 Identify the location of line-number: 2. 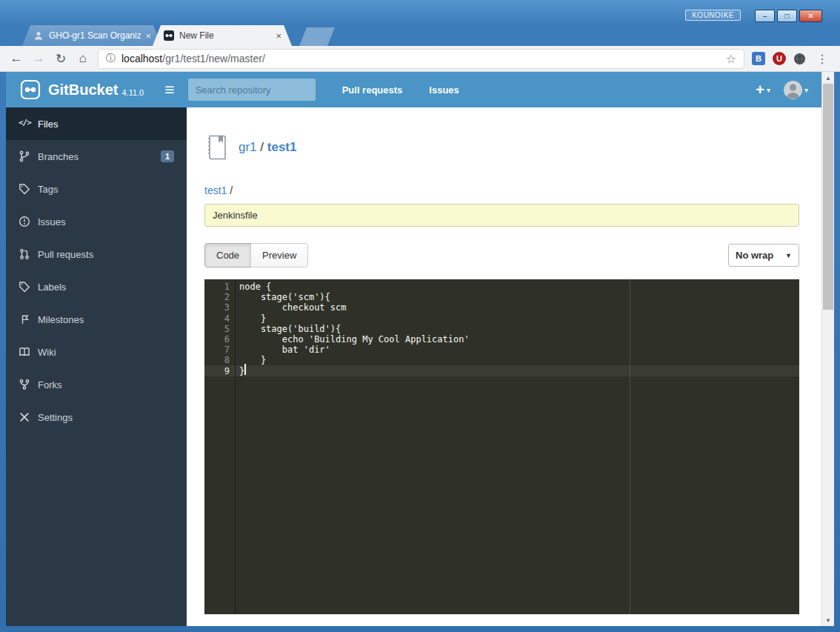
(217, 297).